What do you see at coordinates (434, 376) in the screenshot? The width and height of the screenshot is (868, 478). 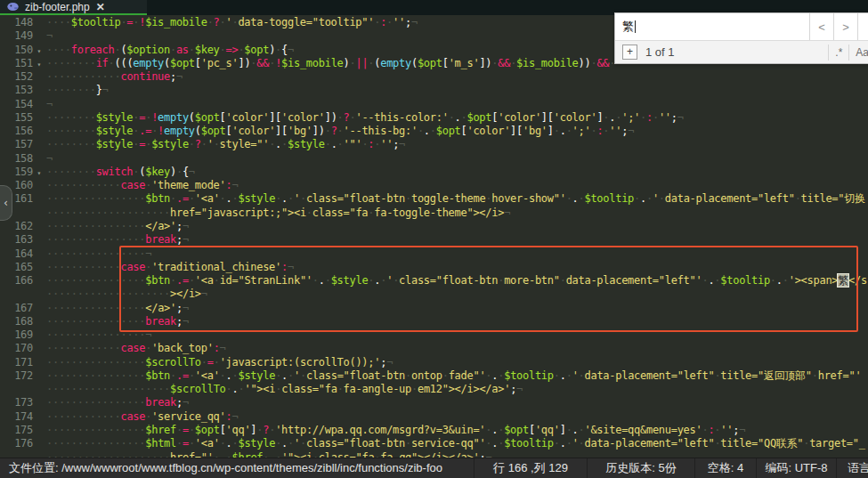 I see `code-line: 172················$btn·.=·'<a'·.·$style…` at bounding box center [434, 376].